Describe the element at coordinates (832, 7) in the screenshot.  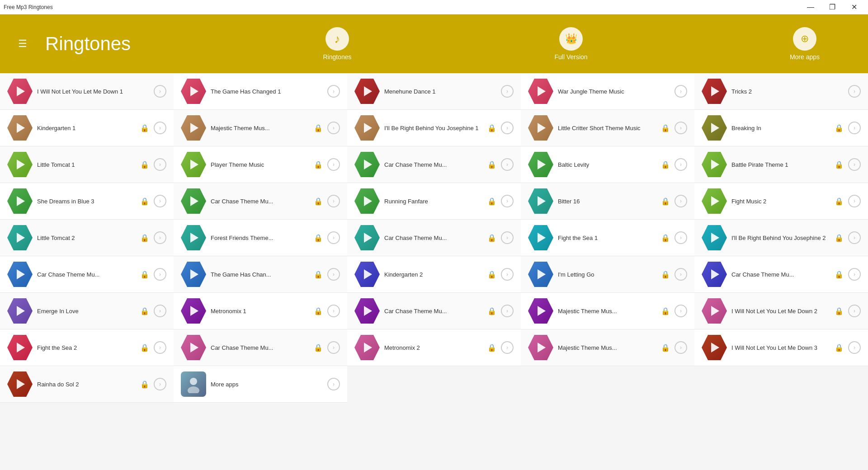
I see `maximize-button: ❐` at that location.